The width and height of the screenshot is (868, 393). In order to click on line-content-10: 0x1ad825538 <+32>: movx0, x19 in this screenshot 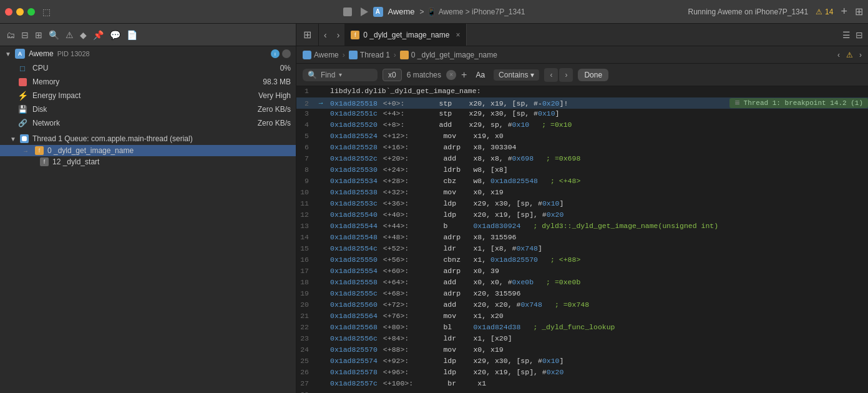, I will do `click(598, 192)`.